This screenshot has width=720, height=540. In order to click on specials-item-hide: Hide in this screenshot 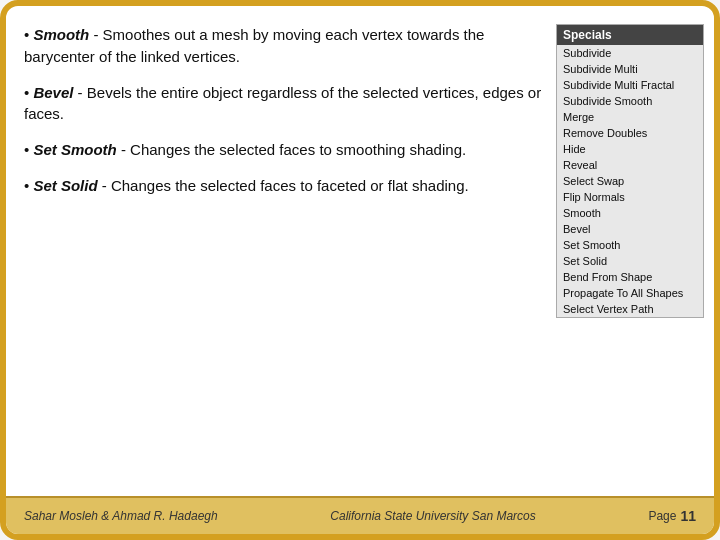, I will do `click(630, 149)`.